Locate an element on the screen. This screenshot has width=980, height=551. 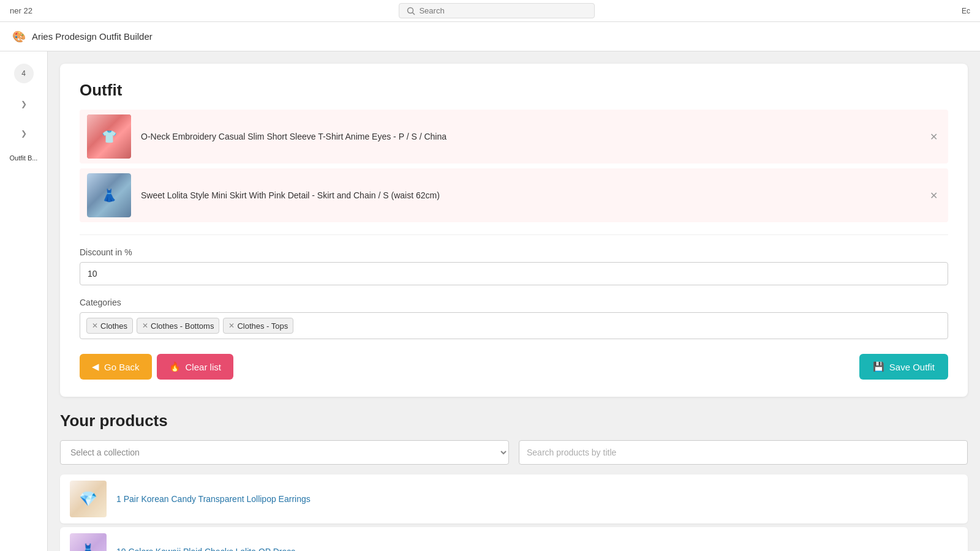
product-list-image-0: 💎 is located at coordinates (88, 499).